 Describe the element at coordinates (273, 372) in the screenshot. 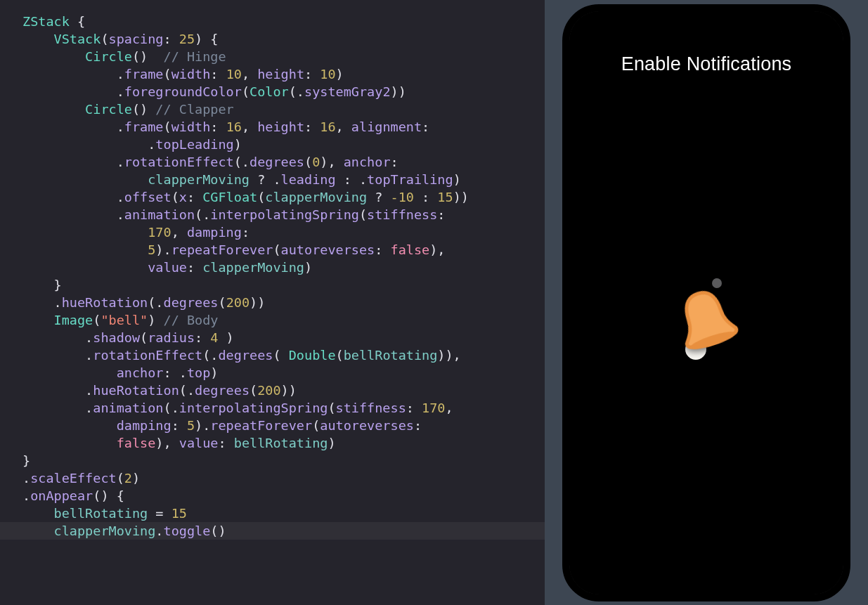

I see `code-line: anchor: .top)` at that location.